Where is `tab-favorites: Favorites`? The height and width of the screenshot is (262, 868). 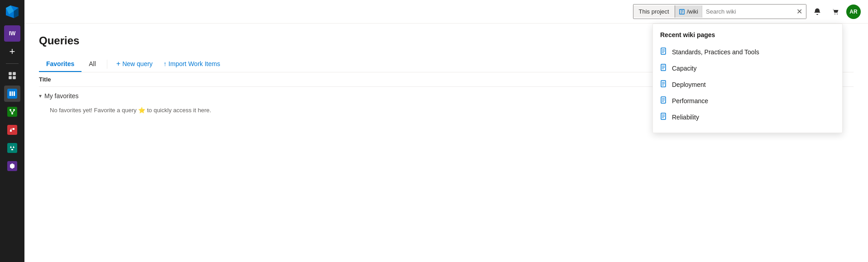
tab-favorites: Favorites is located at coordinates (60, 64).